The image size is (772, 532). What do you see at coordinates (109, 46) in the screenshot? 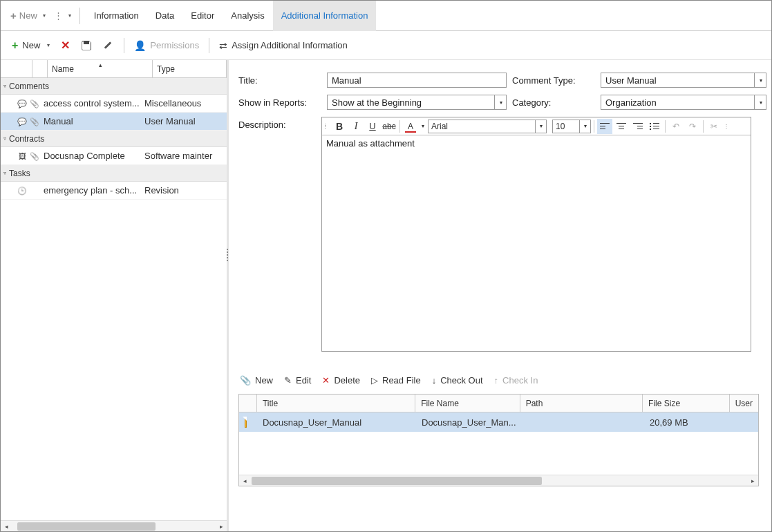
I see `action-edit-button` at bounding box center [109, 46].